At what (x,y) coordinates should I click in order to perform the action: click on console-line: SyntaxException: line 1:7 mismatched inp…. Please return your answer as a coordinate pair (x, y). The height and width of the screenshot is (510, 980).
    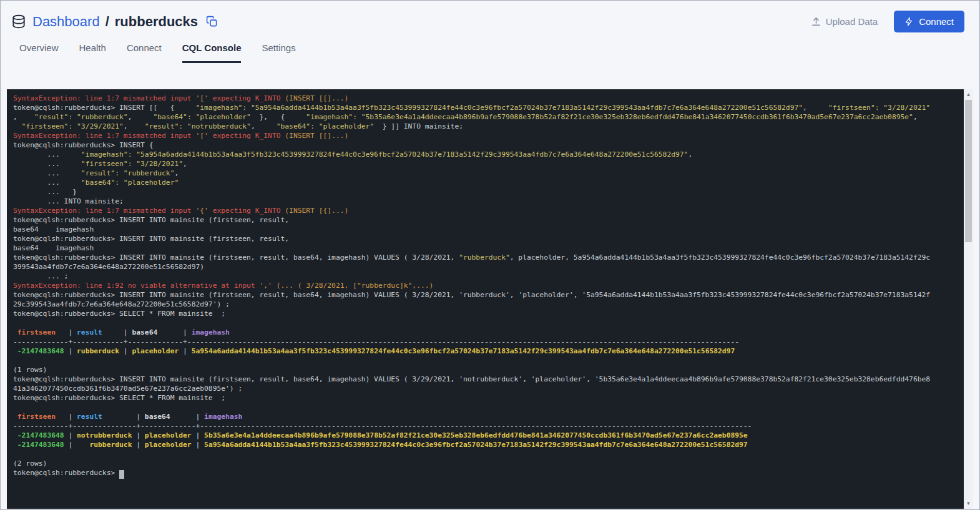
    Looking at the image, I should click on (488, 211).